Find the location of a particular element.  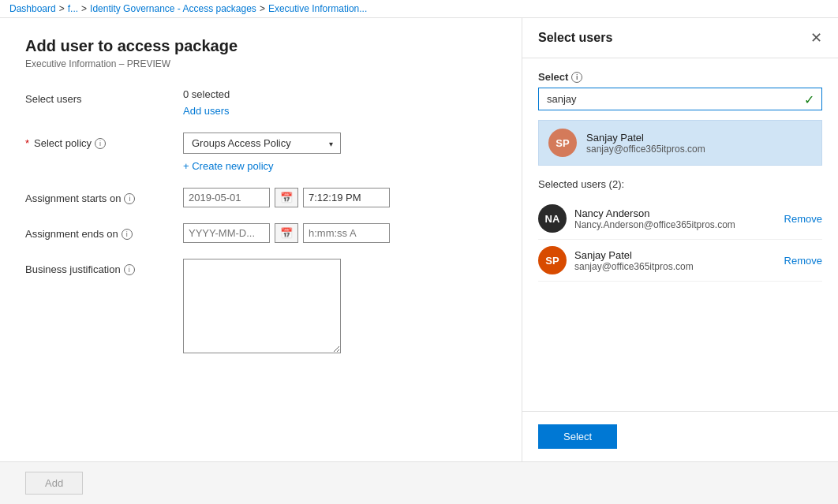

justification-info-icon: i is located at coordinates (129, 270).